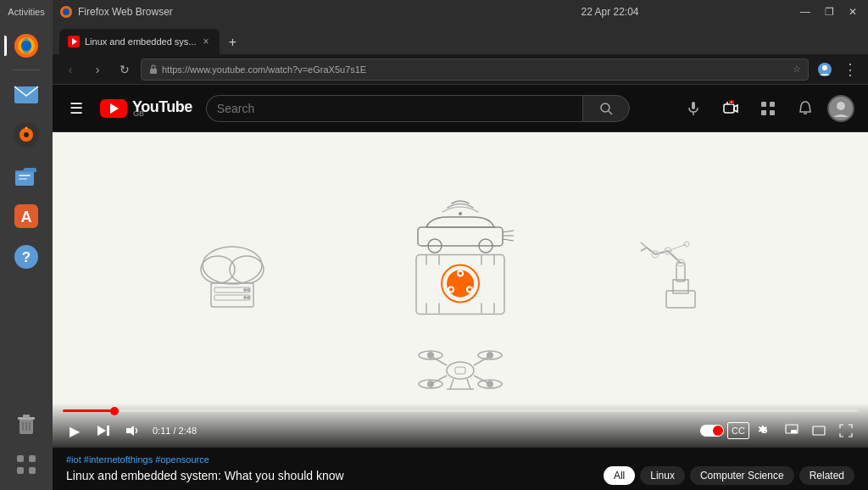 The height and width of the screenshot is (490, 868). Describe the element at coordinates (460, 476) in the screenshot. I see `video-title-row: Linux and embedded system: What you shou…` at that location.